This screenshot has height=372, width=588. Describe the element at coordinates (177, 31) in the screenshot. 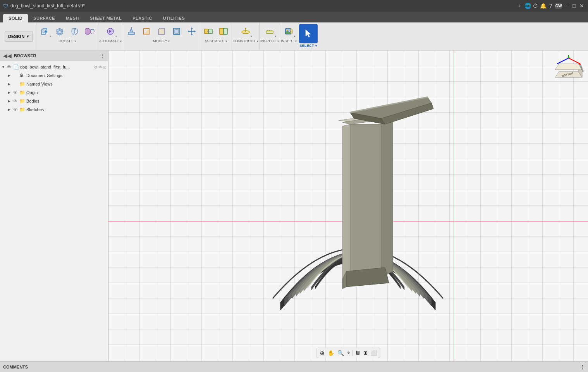

I see `shell-btn` at that location.